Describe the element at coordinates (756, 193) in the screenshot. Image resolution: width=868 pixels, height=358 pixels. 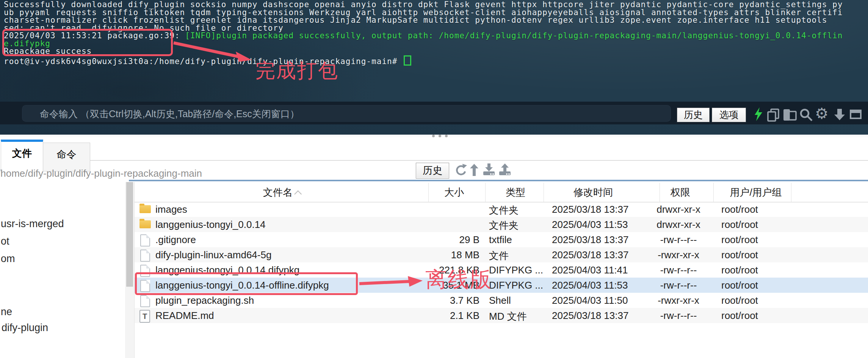
I see `column-header-owner: 用户/用户组` at that location.